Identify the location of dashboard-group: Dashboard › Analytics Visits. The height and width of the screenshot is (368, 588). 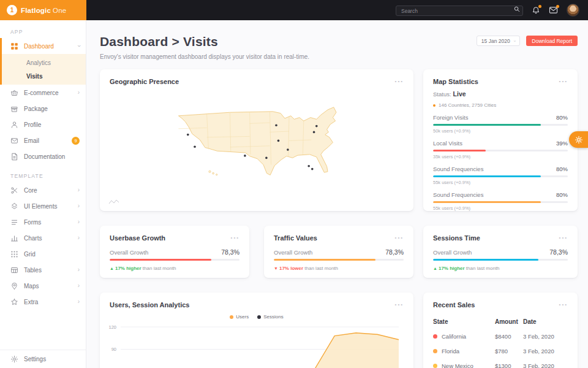
(43, 61).